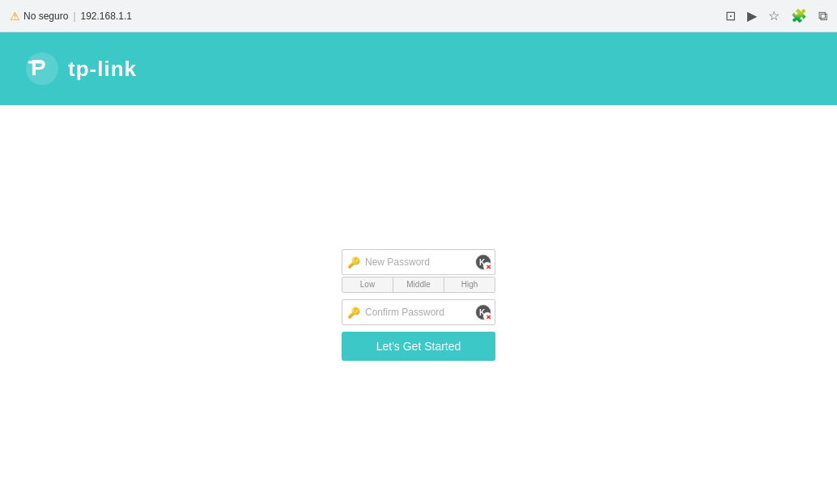 This screenshot has height=504, width=837. What do you see at coordinates (354, 312) in the screenshot?
I see `confirm-key-icon: 🔑` at bounding box center [354, 312].